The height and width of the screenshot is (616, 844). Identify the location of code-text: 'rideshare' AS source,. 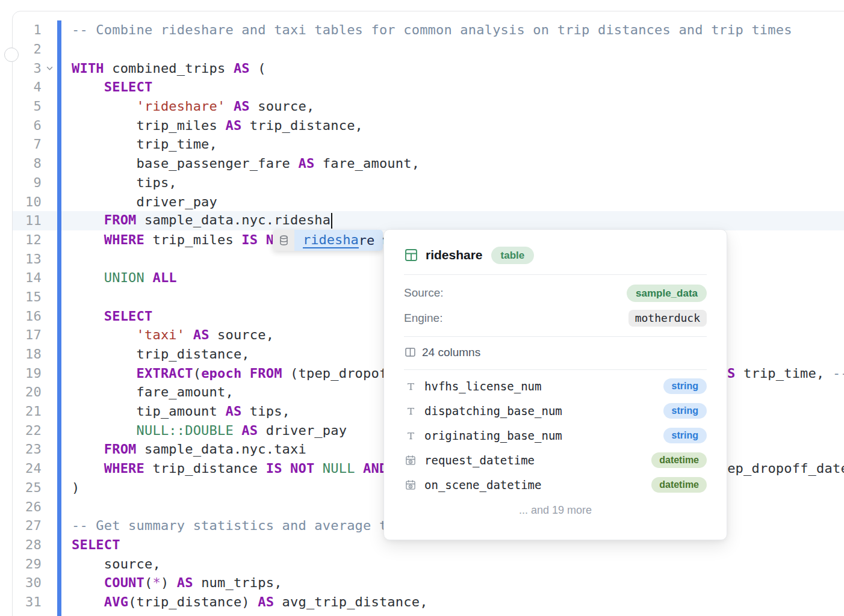
(185, 106).